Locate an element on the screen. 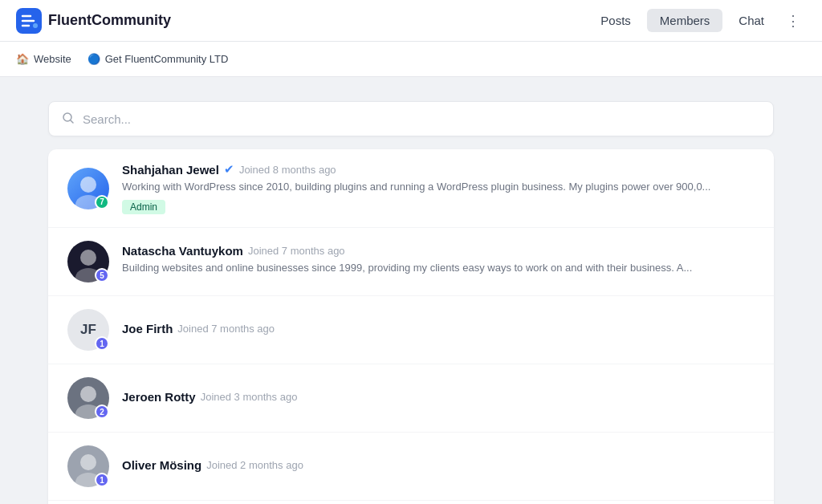 The image size is (822, 504). search-input is located at coordinates (421, 119).